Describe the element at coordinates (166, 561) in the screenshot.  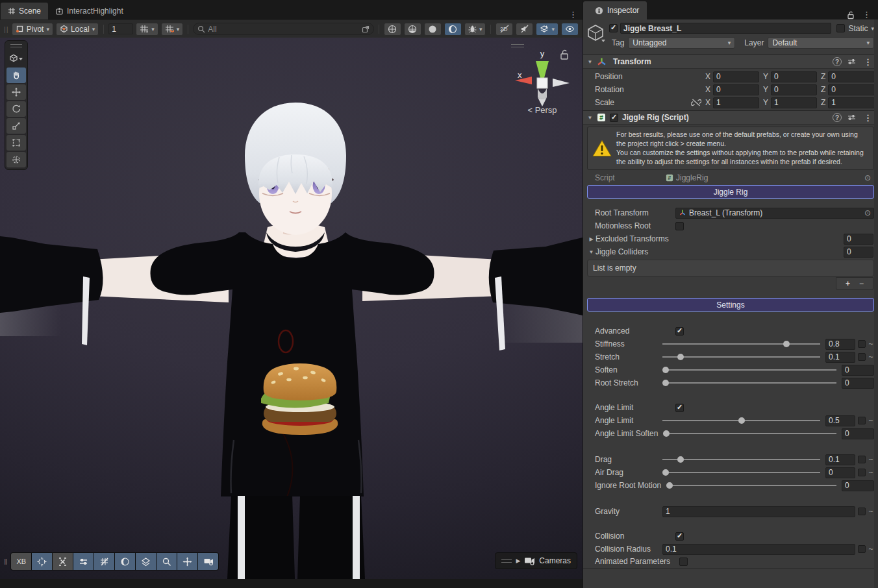
I see `zoom-button` at that location.